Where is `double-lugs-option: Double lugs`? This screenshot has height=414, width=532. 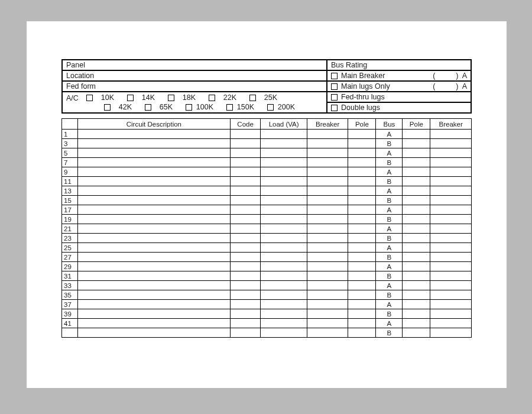 double-lugs-option: Double lugs is located at coordinates (399, 108).